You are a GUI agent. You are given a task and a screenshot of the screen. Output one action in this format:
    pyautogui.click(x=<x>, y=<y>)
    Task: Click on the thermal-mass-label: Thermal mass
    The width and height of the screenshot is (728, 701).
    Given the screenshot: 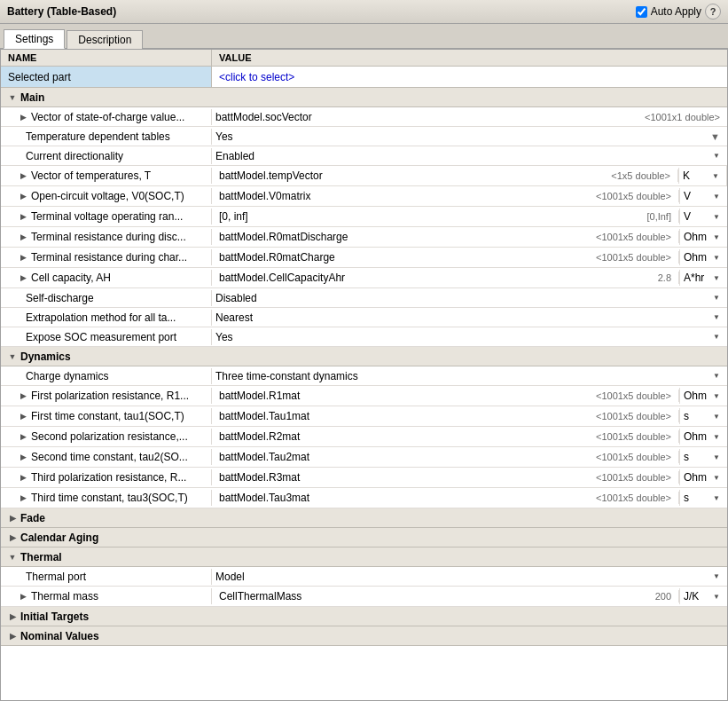 What is the action you would take?
    pyautogui.click(x=65, y=596)
    